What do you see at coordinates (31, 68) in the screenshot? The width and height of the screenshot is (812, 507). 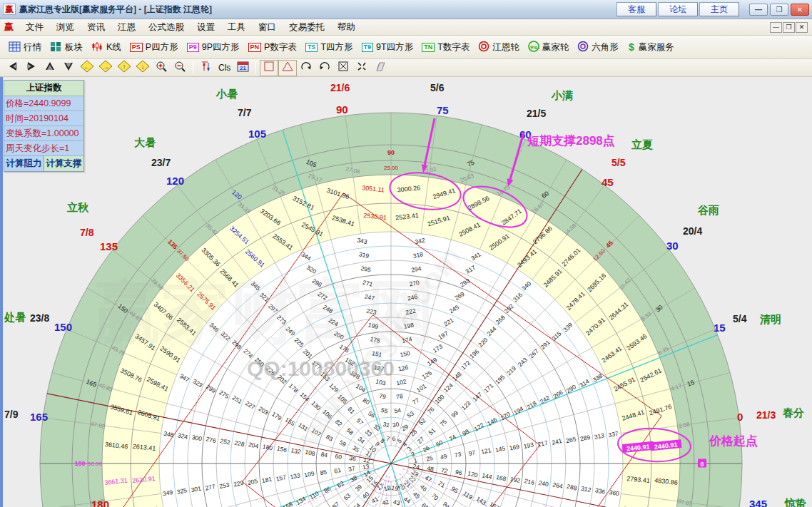 I see `tri-right-icon` at bounding box center [31, 68].